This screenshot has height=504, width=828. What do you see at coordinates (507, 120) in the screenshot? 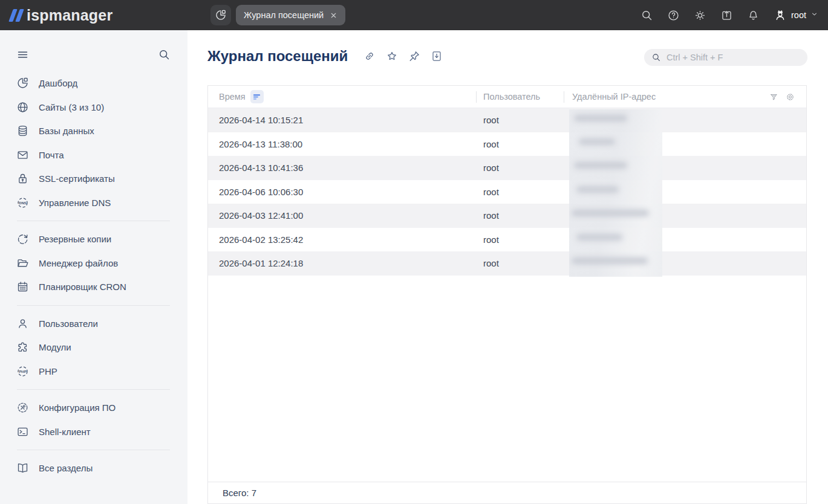
I see `table-row: 2026-04-14 10:15:21 root` at bounding box center [507, 120].